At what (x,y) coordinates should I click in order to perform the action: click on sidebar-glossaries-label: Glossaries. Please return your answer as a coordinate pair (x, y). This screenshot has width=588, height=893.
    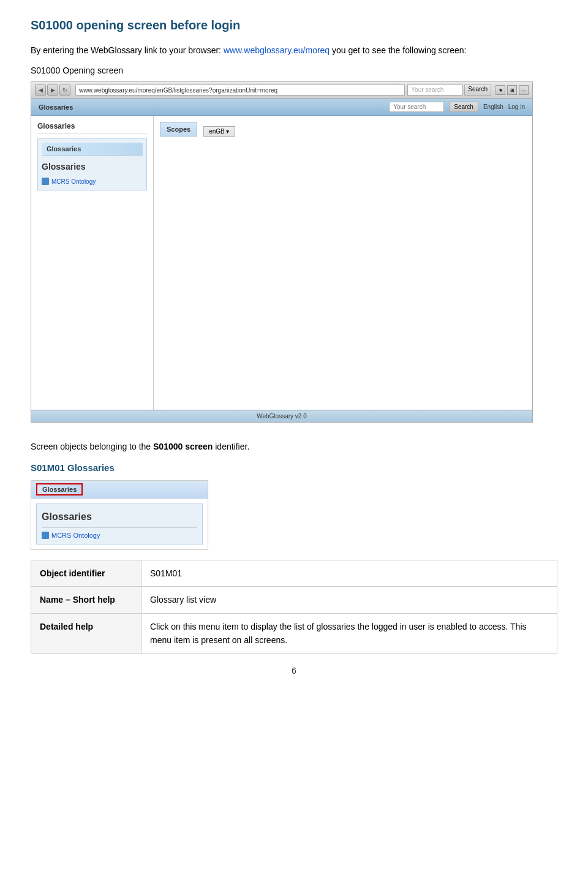
    Looking at the image, I should click on (92, 167).